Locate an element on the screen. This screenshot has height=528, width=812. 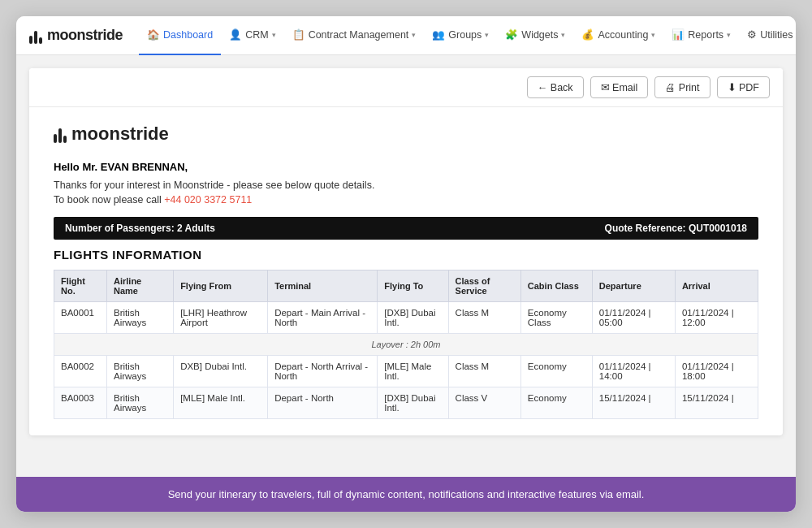
nav-link-groups: 👥 Groups ▾ is located at coordinates (460, 36).